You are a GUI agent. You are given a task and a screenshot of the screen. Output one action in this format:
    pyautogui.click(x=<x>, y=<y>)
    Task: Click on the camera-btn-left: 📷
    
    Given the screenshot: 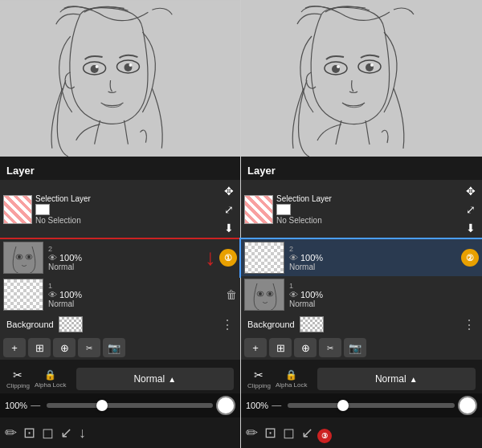 What is the action you would take?
    pyautogui.click(x=114, y=348)
    